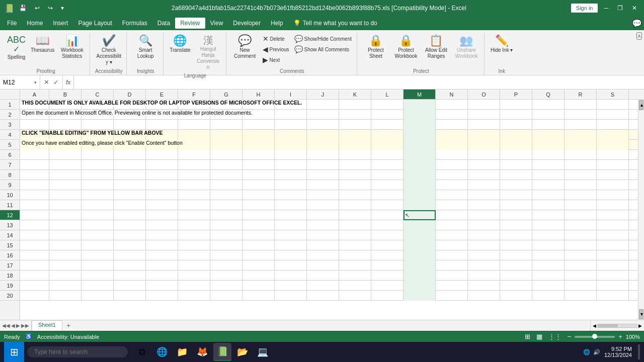 The width and height of the screenshot is (644, 362). What do you see at coordinates (608, 326) in the screenshot?
I see `h-scroll-thumb` at bounding box center [608, 326].